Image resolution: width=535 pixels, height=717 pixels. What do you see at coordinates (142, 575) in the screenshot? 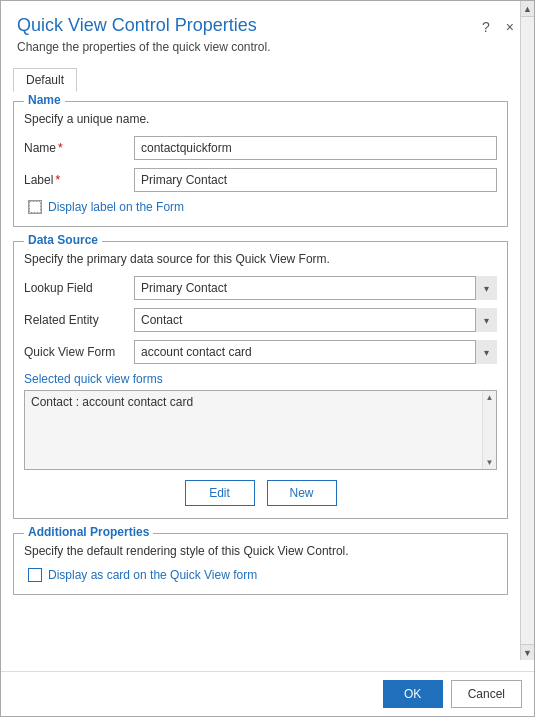
I see `display-as-card-wrapper: Display as card on the Quick View form` at bounding box center [142, 575].